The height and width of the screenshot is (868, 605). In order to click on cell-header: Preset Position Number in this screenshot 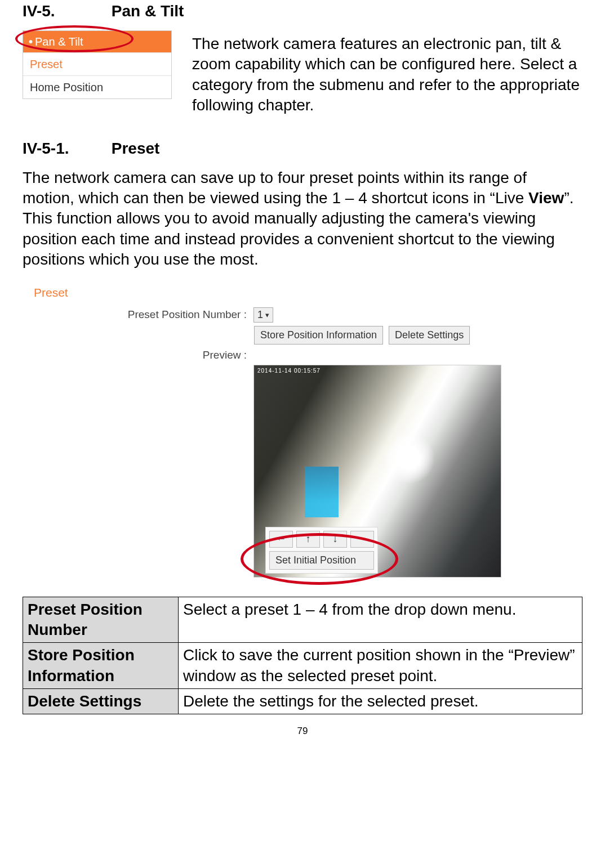, I will do `click(101, 620)`.